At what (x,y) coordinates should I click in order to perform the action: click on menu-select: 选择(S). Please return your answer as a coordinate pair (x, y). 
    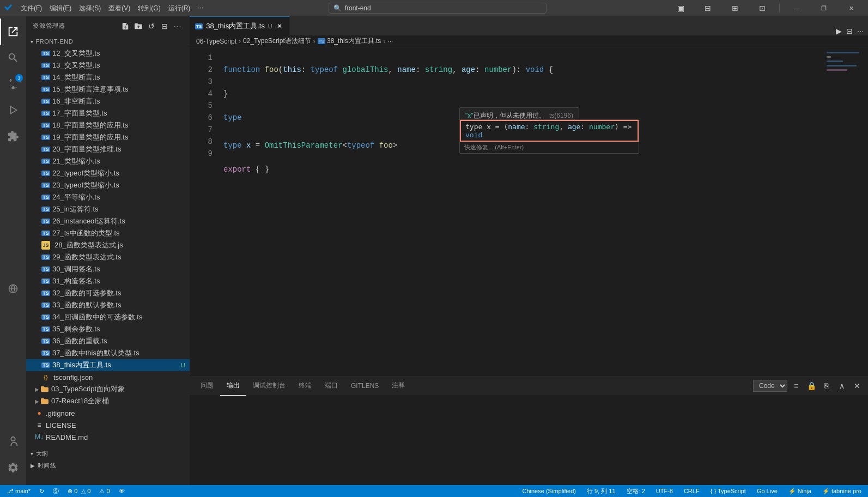
    Looking at the image, I should click on (90, 9).